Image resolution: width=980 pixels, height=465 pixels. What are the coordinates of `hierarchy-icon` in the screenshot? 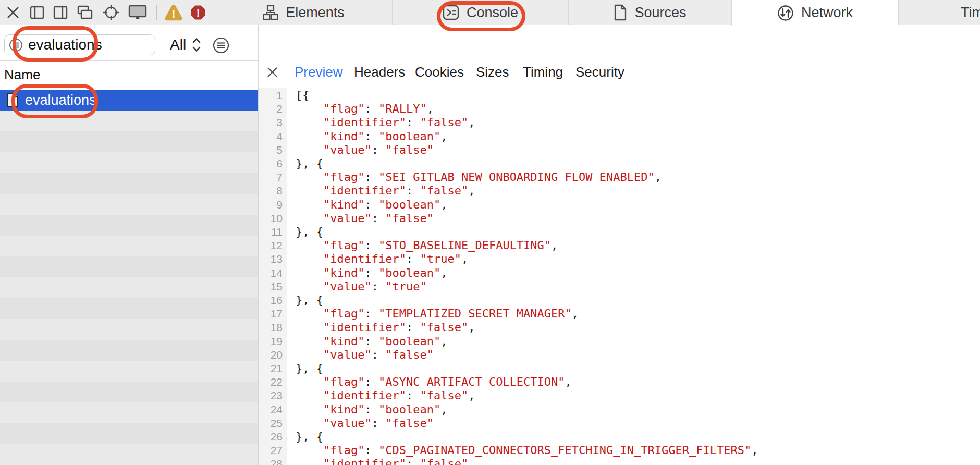 It's located at (271, 13).